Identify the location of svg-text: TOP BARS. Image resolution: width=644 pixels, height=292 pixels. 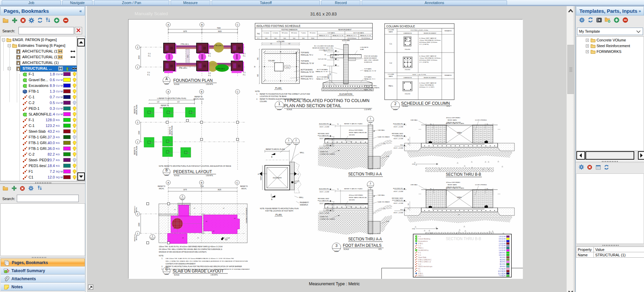
(368, 69).